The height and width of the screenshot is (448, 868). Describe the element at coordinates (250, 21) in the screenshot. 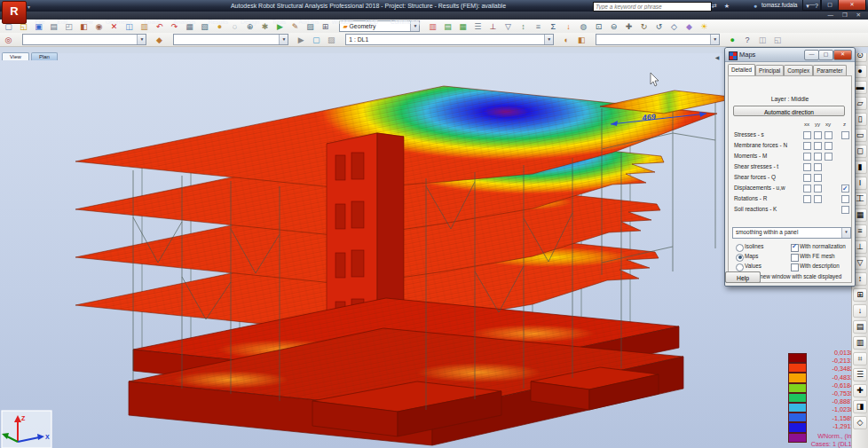

I see `menu-item: Design` at that location.